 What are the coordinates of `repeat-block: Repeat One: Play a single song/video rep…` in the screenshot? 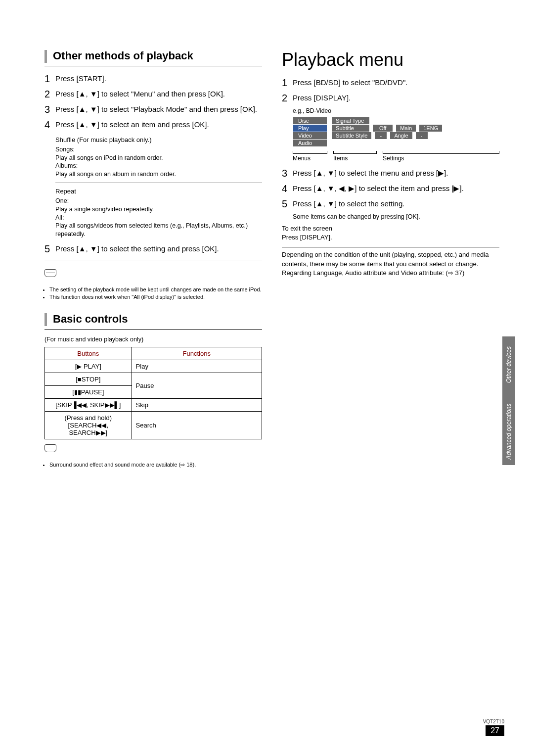 It's located at (159, 213).